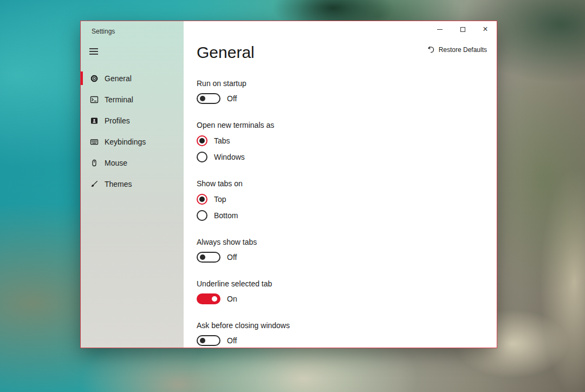 This screenshot has width=585, height=392. What do you see at coordinates (94, 142) in the screenshot?
I see `keyboard-icon` at bounding box center [94, 142].